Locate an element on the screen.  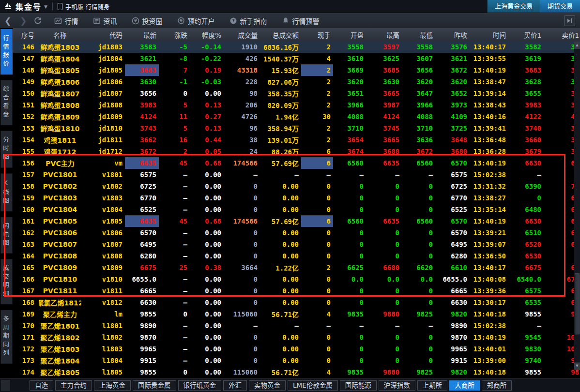
table-row: 146鲜鸡蛋1803jd18033583-5-0.1419106836.16万2… is located at coordinates (296, 47).